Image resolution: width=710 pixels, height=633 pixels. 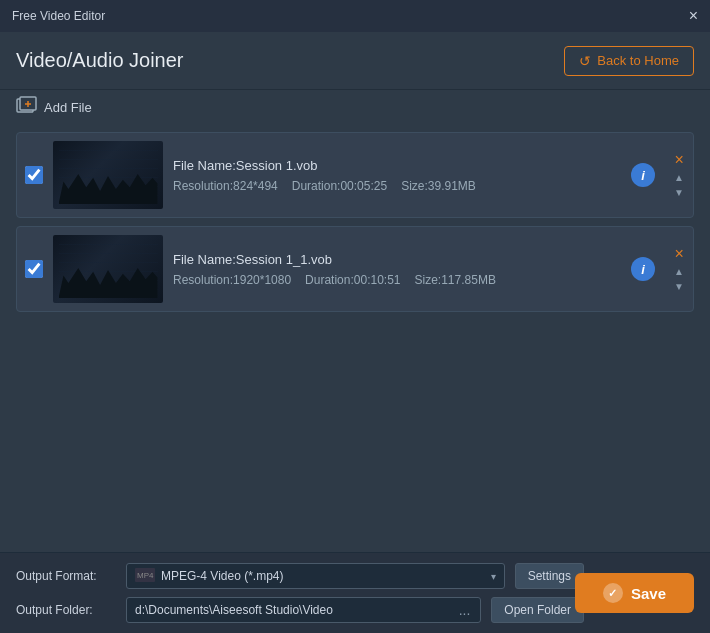 I want to click on folder-row: Output Folder: d:\Documents\Aiseesoft St…, so click(x=300, y=610).